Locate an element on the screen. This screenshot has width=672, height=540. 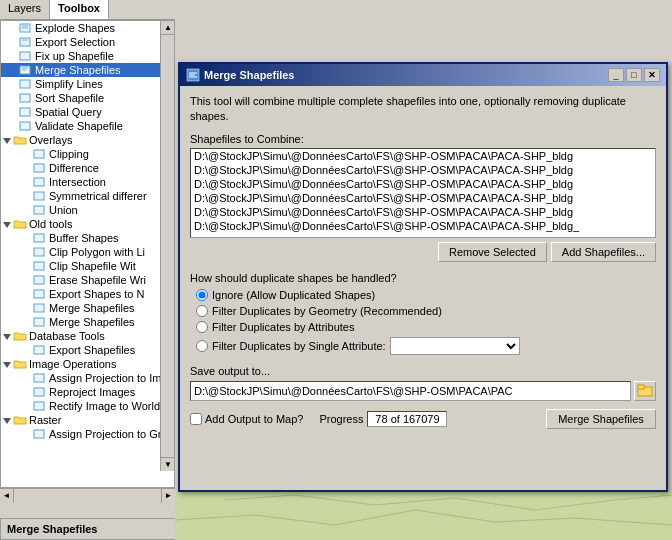
single-attr-dropdown is located at coordinates (455, 346).